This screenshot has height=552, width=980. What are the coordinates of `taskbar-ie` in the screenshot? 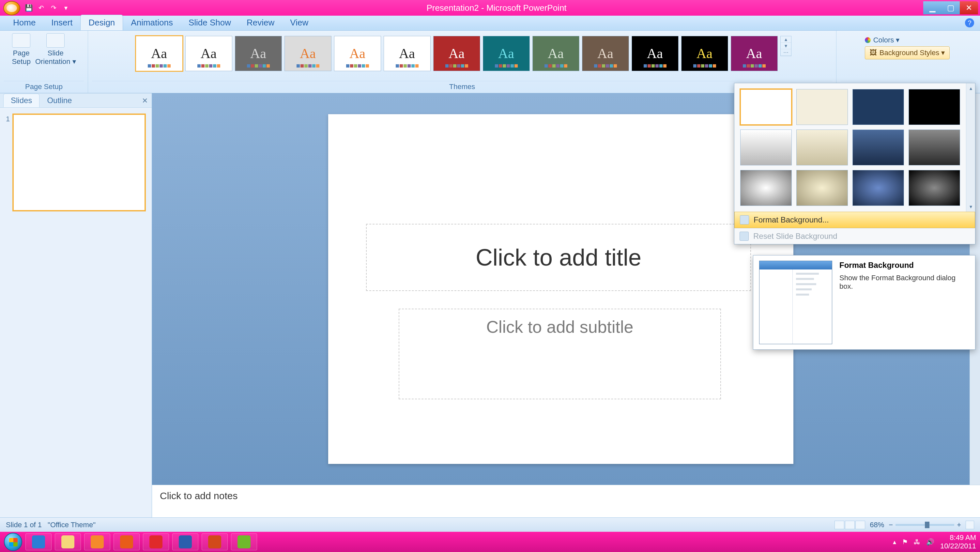 It's located at (38, 542).